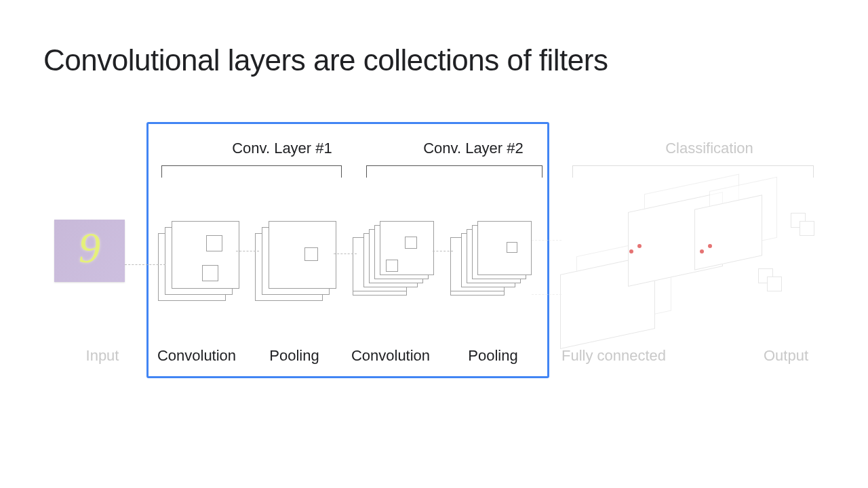 Image resolution: width=868 pixels, height=488 pixels. What do you see at coordinates (294, 356) in the screenshot?
I see `label-pooling-1: Pooling` at bounding box center [294, 356].